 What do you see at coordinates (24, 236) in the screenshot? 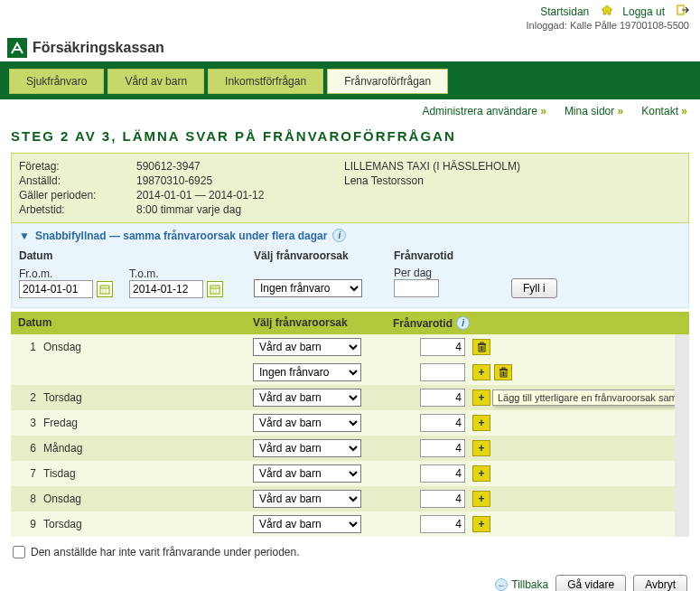
I see `collapse-icon: ▼` at bounding box center [24, 236].